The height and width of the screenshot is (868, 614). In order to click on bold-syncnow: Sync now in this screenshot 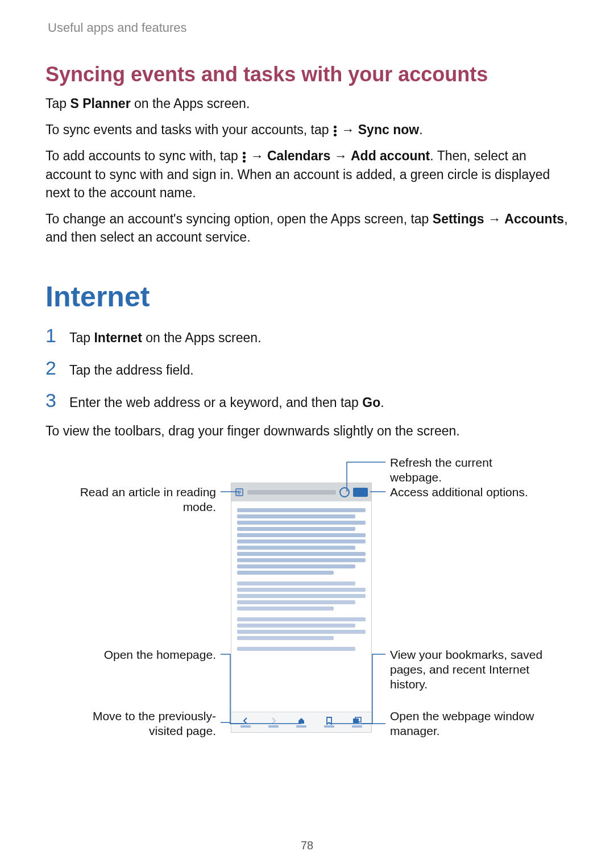, I will do `click(389, 130)`.